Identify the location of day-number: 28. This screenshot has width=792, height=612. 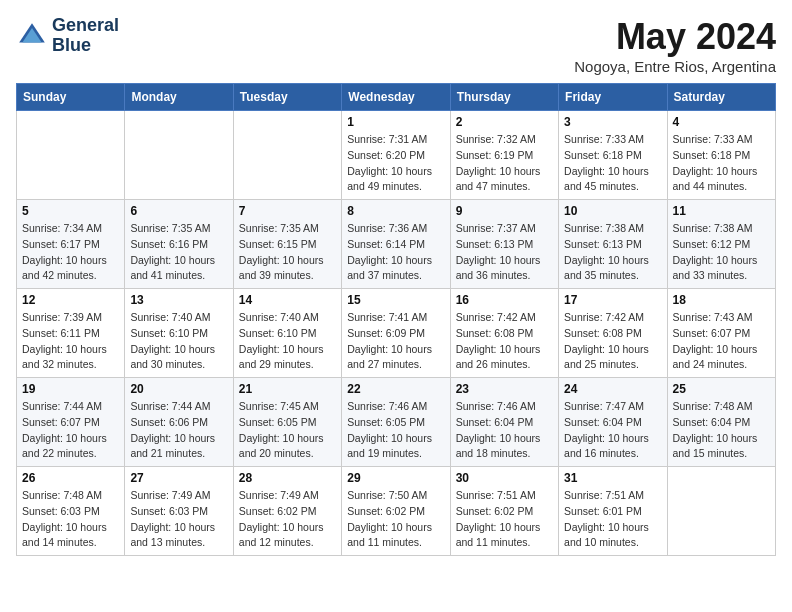
(288, 478).